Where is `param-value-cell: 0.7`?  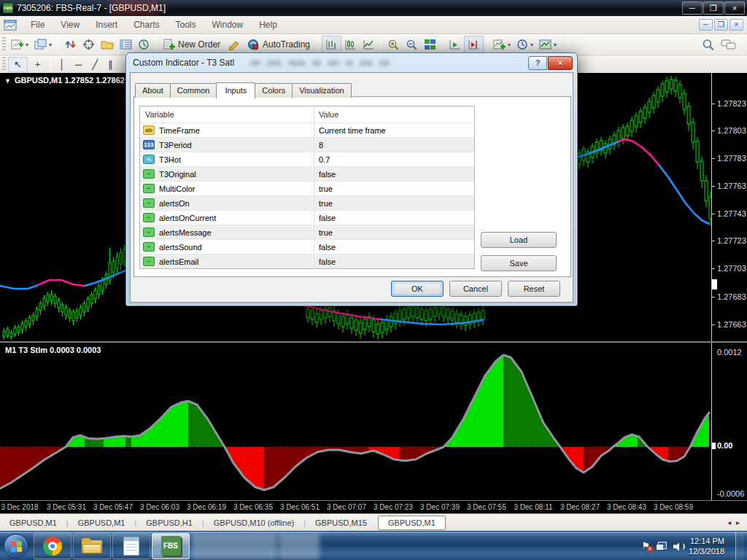
param-value-cell: 0.7 is located at coordinates (394, 159).